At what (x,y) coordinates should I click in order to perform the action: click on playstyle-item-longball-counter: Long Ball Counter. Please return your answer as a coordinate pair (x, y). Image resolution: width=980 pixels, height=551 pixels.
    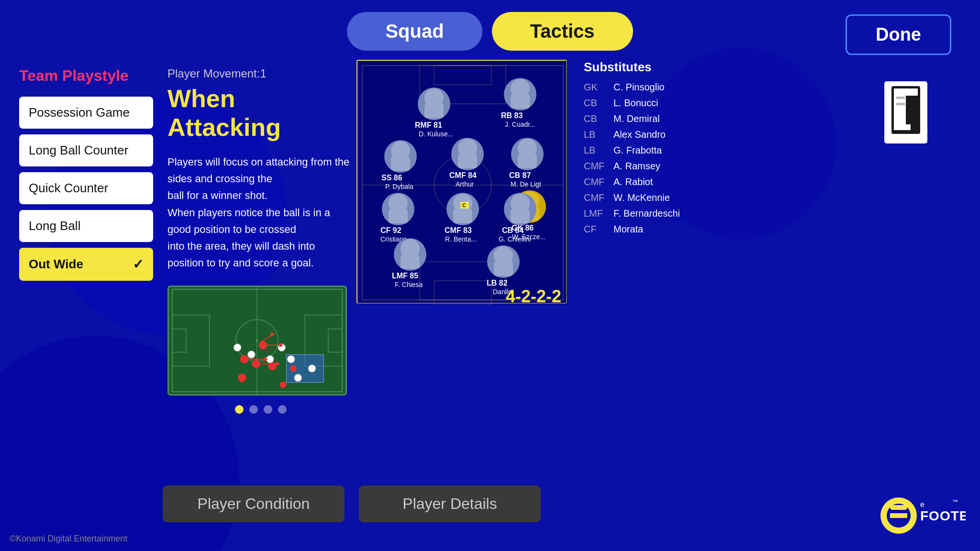
    Looking at the image, I should click on (86, 150).